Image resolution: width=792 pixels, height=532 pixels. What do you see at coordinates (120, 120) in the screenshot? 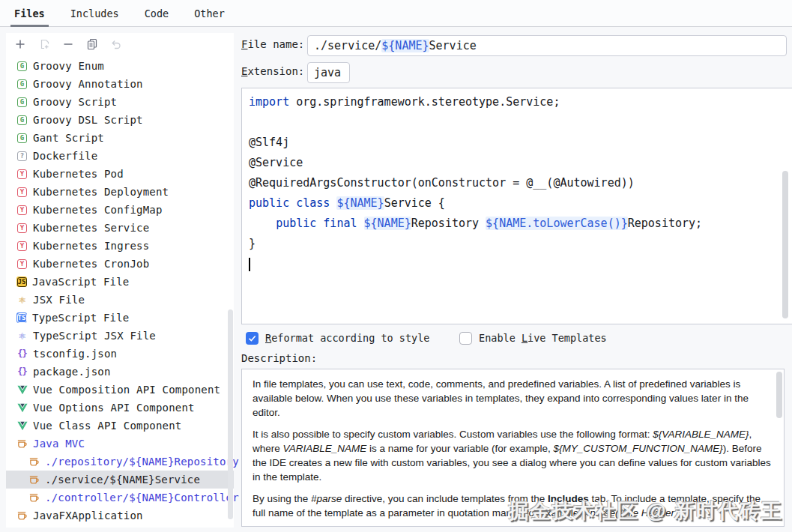
I see `template-item-groovy-dsl-script: GGroovy DSL Script` at bounding box center [120, 120].